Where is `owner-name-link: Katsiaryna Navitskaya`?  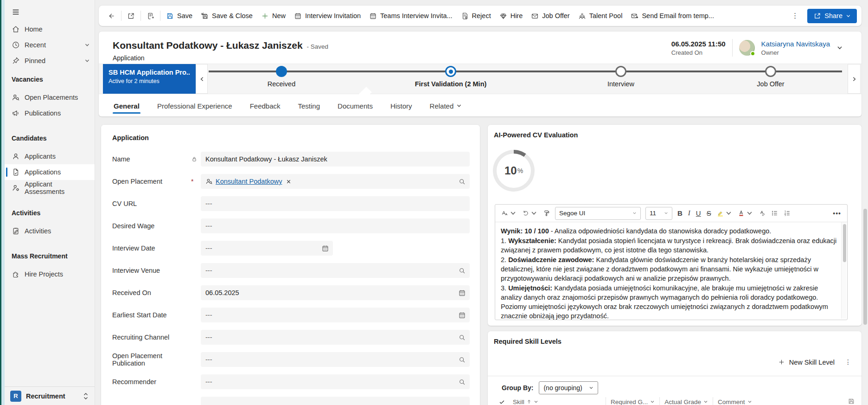
owner-name-link: Katsiaryna Navitskaya is located at coordinates (796, 44).